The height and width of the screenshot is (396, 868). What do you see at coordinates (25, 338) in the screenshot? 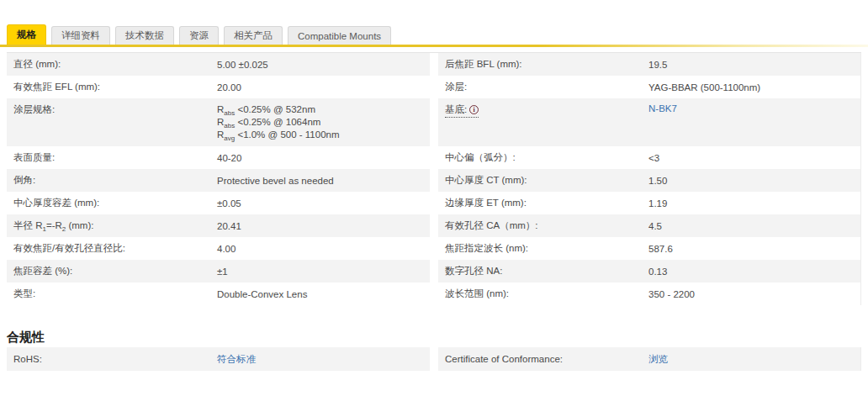
I see `compliance-heading: 合规性` at bounding box center [25, 338].